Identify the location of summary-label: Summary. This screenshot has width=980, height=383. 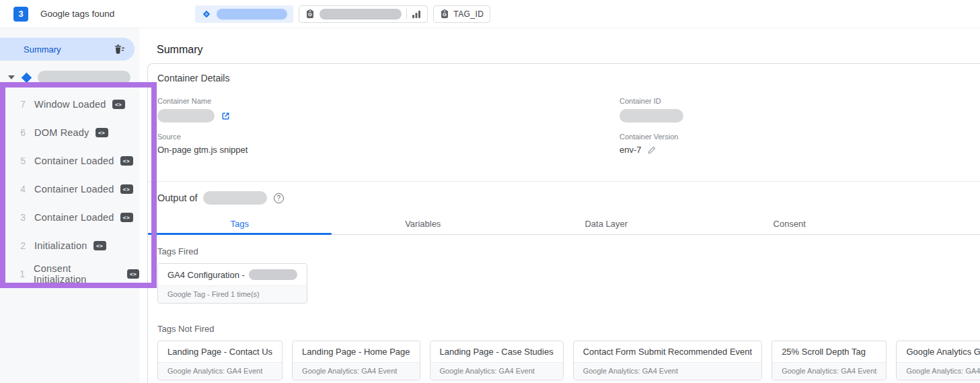
(42, 50).